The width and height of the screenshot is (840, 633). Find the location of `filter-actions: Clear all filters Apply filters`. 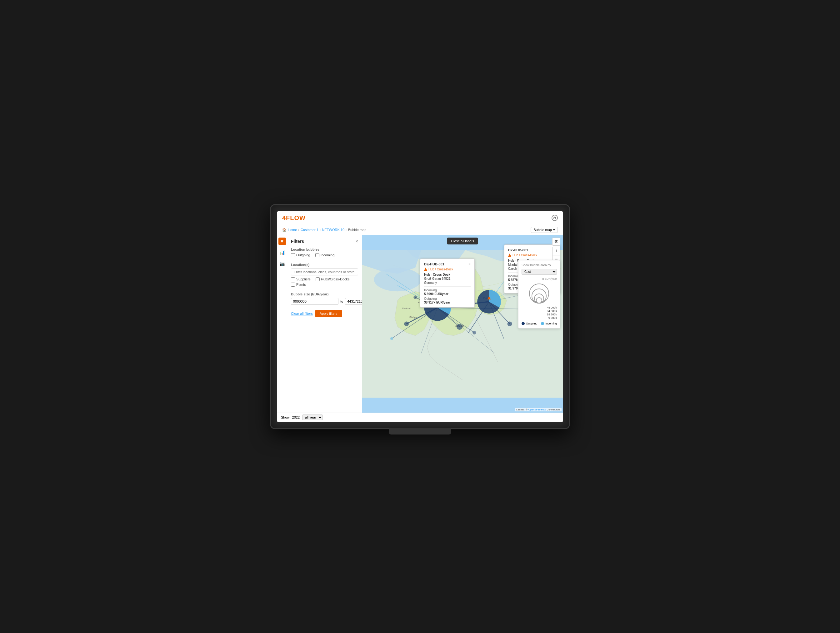

filter-actions: Clear all filters Apply filters is located at coordinates (324, 313).